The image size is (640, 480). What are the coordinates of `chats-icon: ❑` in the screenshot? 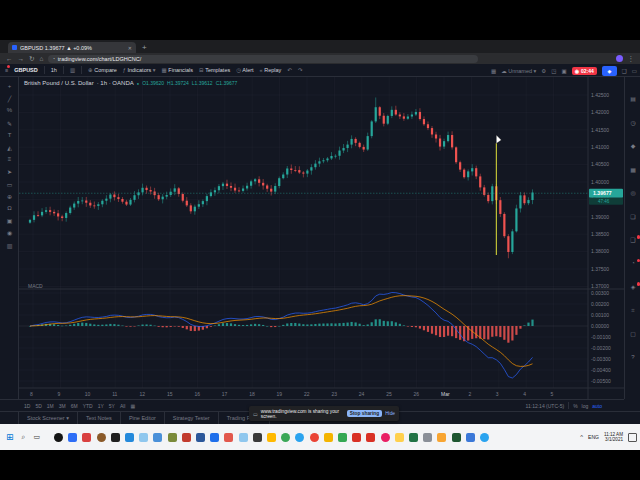 It's located at (632, 240).